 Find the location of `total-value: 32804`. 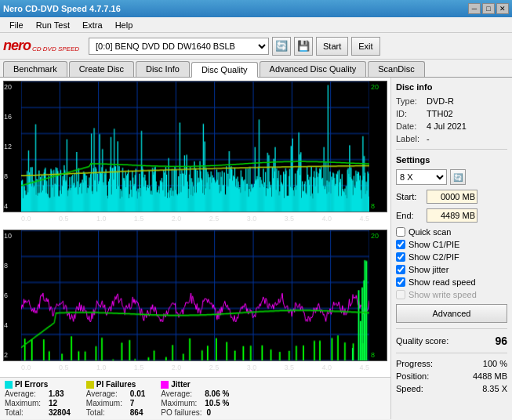

total-value: 32804 is located at coordinates (60, 412).